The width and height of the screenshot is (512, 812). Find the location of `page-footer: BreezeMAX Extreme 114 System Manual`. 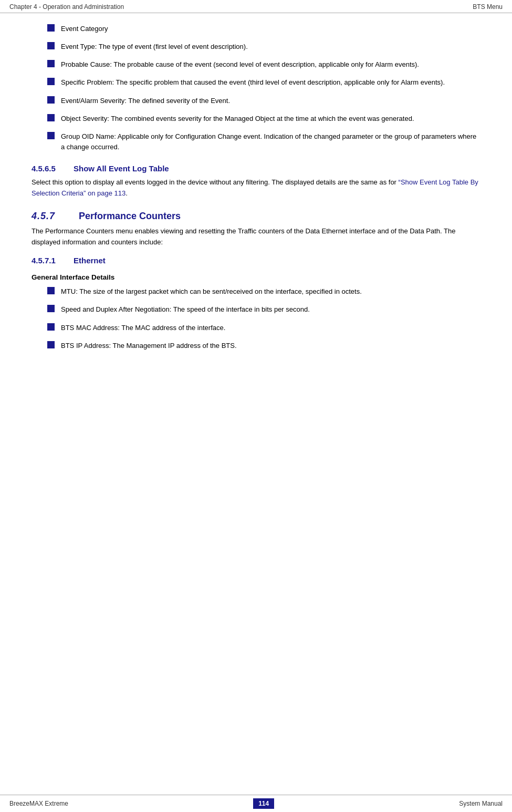

page-footer: BreezeMAX Extreme 114 System Manual is located at coordinates (256, 803).